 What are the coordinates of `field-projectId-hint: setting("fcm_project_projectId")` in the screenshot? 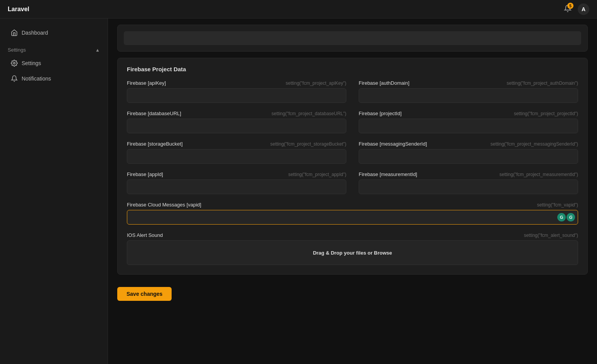 It's located at (546, 114).